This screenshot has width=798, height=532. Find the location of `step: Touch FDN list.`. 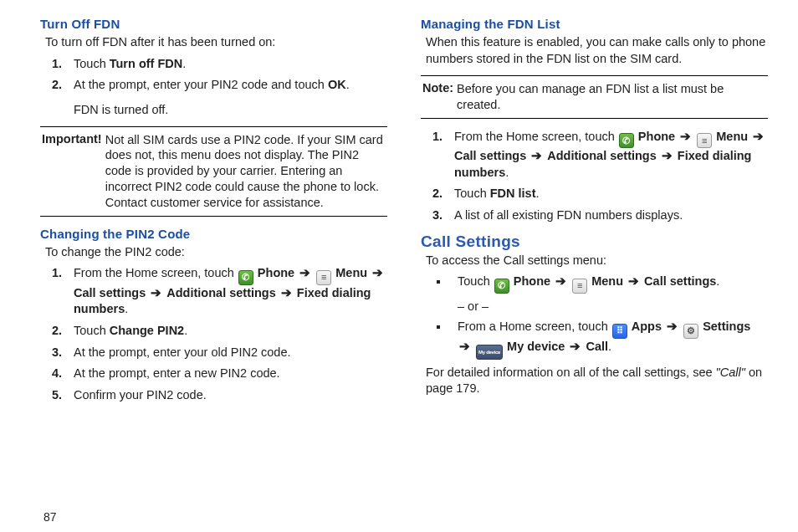

step: Touch FDN list. is located at coordinates (607, 194).